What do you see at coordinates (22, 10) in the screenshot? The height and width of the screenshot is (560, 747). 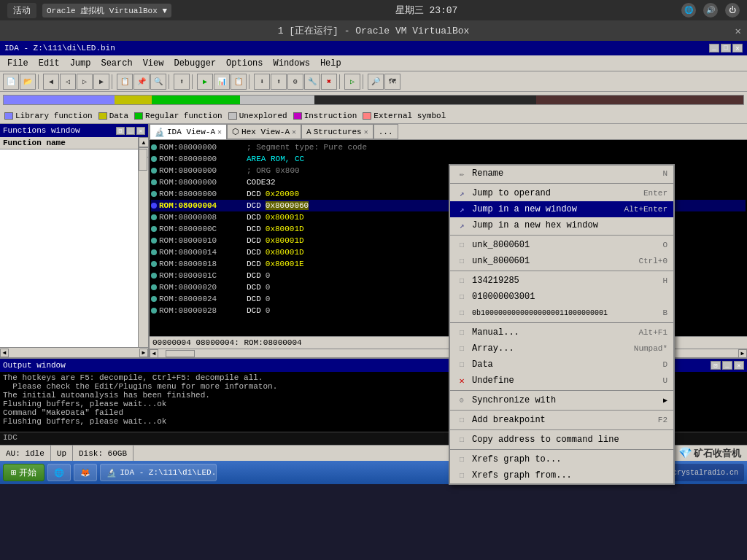 I see `activities-button: 活动` at bounding box center [22, 10].